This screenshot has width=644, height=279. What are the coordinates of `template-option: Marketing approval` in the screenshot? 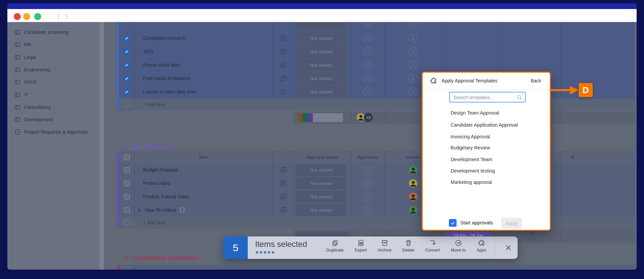 It's located at (471, 182).